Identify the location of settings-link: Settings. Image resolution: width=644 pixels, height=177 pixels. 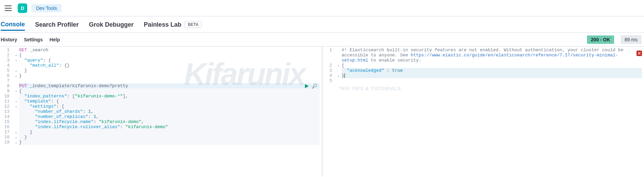
(33, 40).